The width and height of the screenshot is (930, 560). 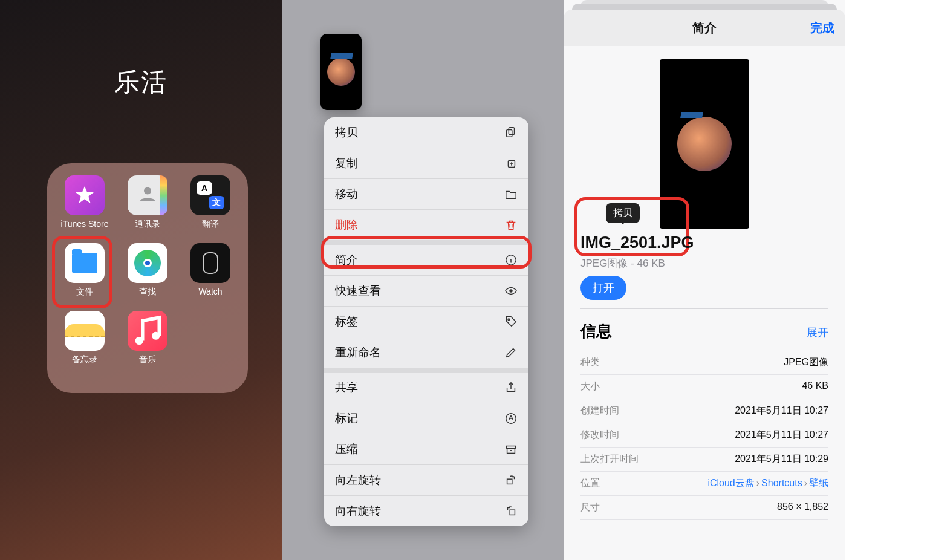 I want to click on menu-group-2: 简介 快速查看 标签 重新命名, so click(x=426, y=308).